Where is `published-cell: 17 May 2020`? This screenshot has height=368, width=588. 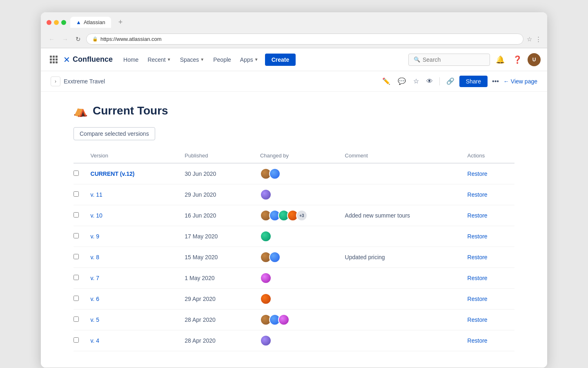 published-cell: 17 May 2020 is located at coordinates (222, 236).